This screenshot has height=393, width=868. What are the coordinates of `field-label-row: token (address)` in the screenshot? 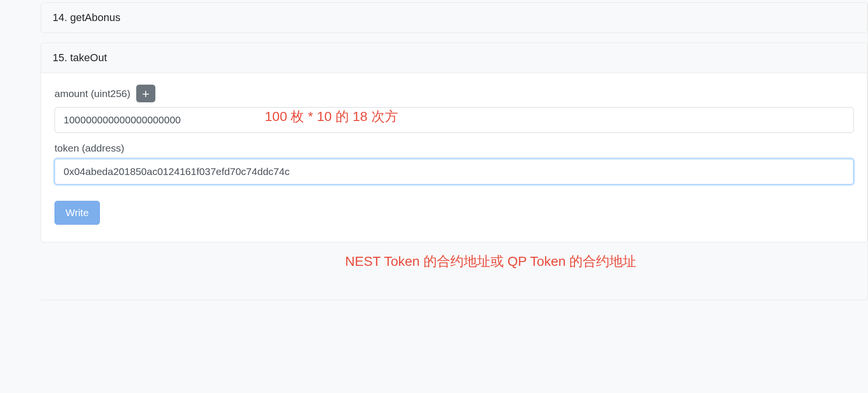 It's located at (454, 148).